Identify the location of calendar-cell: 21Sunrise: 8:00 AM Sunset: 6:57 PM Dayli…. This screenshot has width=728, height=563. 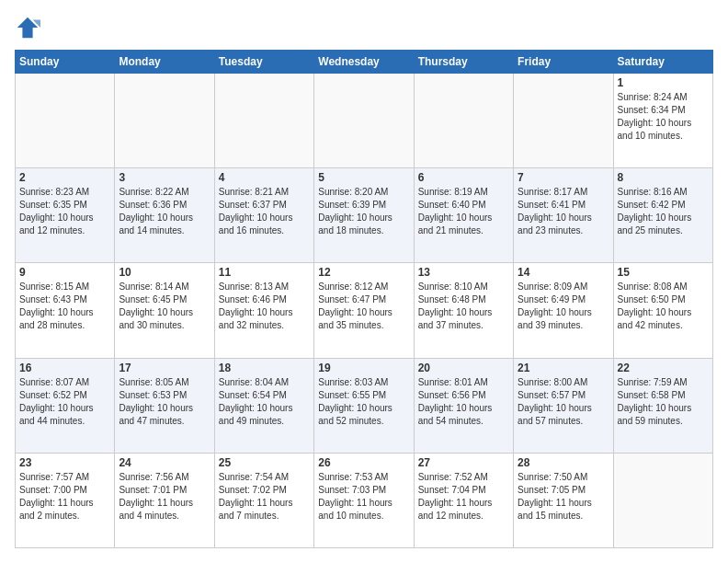
(563, 405).